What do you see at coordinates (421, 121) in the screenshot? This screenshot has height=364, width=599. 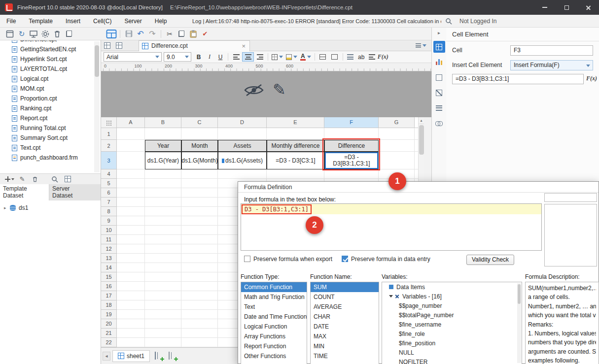 I see `scroll-up-icon: ▴` at bounding box center [421, 121].